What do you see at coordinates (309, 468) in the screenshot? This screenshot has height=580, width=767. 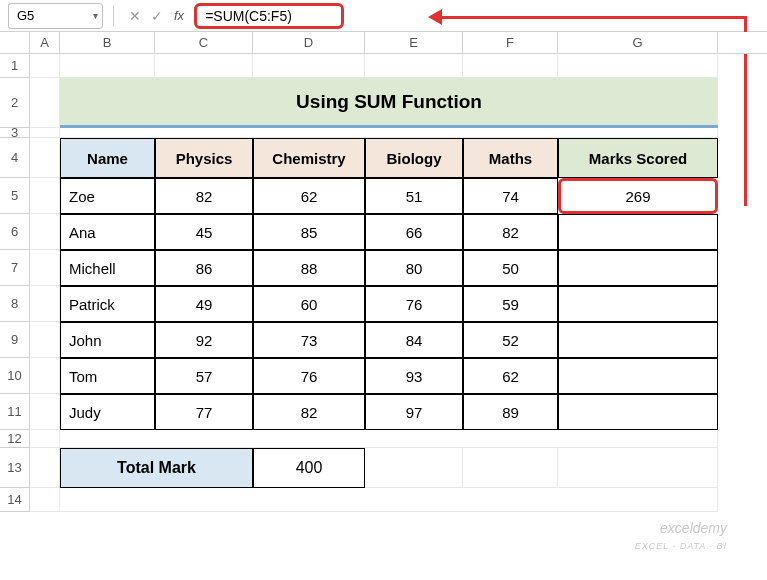 I see `total-mark-value: 400` at bounding box center [309, 468].